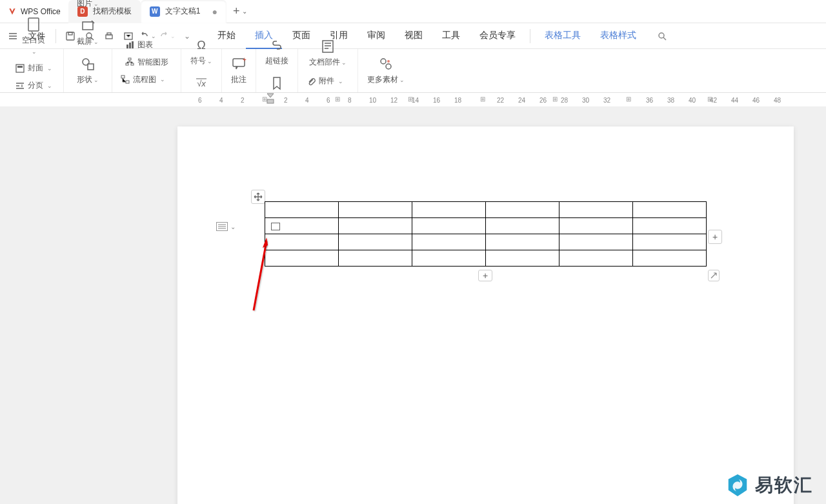  I want to click on document-table, so click(485, 234).